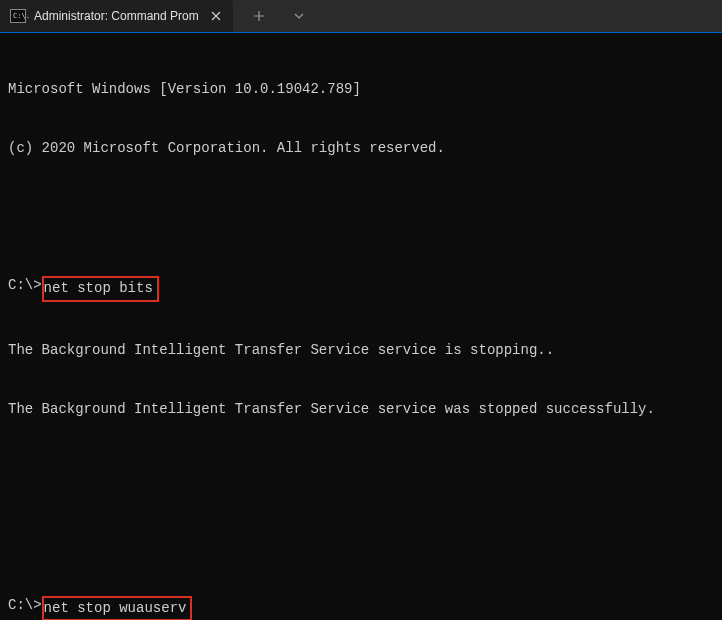 This screenshot has width=722, height=620. I want to click on version-line: Microsoft Windows [Version 10.0.19042.78…, so click(363, 90).